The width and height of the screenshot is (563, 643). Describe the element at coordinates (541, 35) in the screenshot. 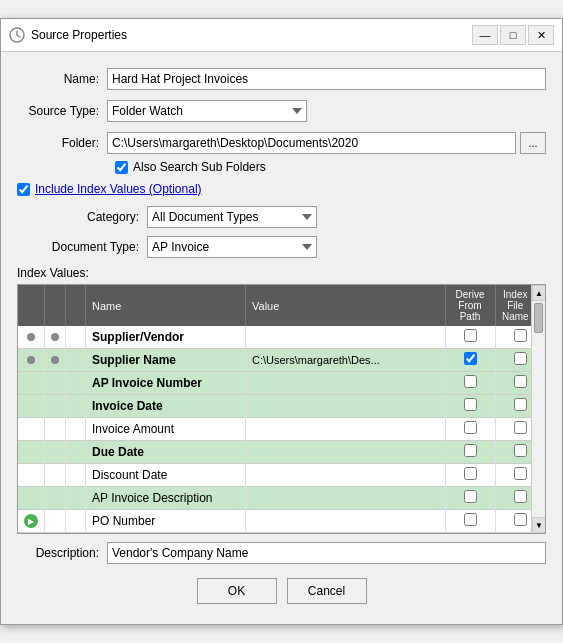

I see `close-button: ✕` at that location.